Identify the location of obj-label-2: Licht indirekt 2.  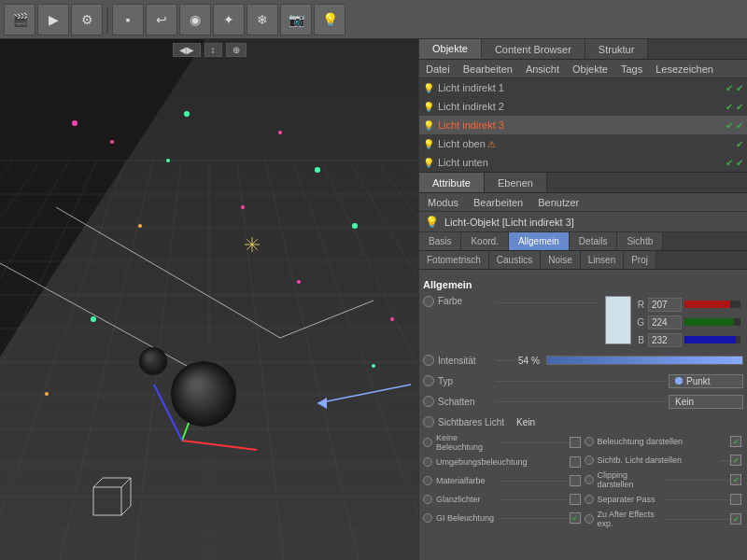
(471, 106).